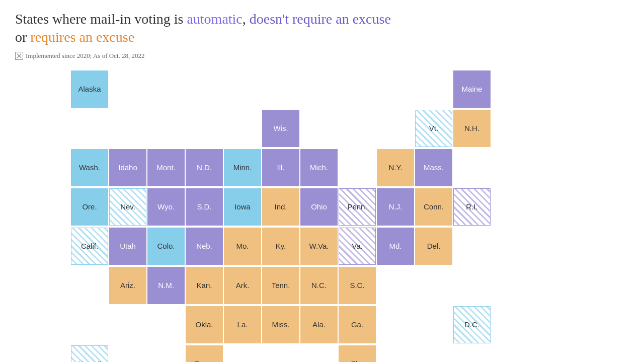  I want to click on state-cell-del: Del., so click(434, 246).